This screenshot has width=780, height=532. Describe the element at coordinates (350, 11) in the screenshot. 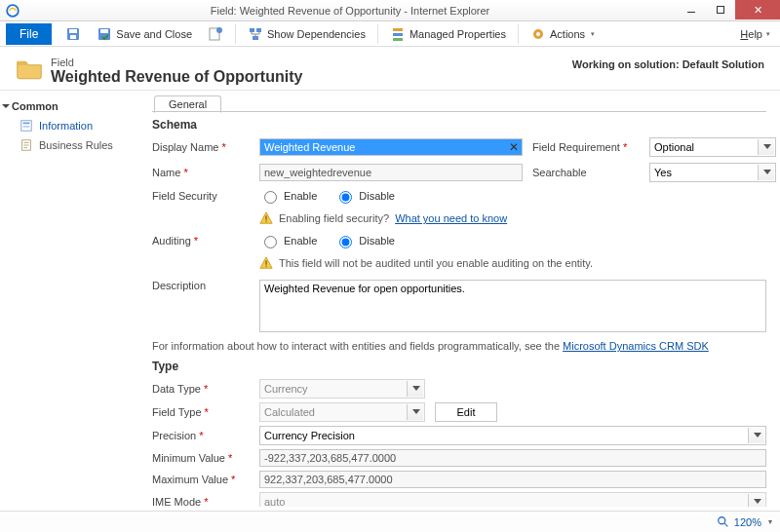

I see `window-title: Field: Weighted Revenue of Opportunity -…` at that location.